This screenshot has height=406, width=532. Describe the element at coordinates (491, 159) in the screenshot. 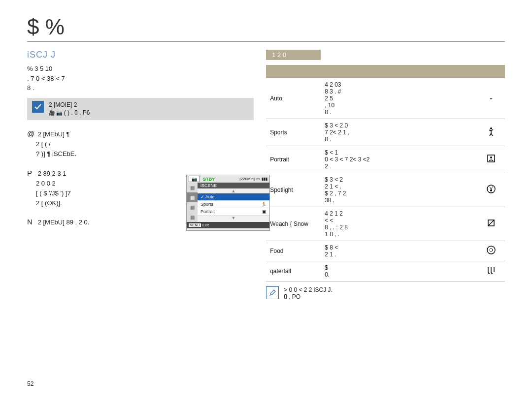

I see `portrait-icon` at that location.